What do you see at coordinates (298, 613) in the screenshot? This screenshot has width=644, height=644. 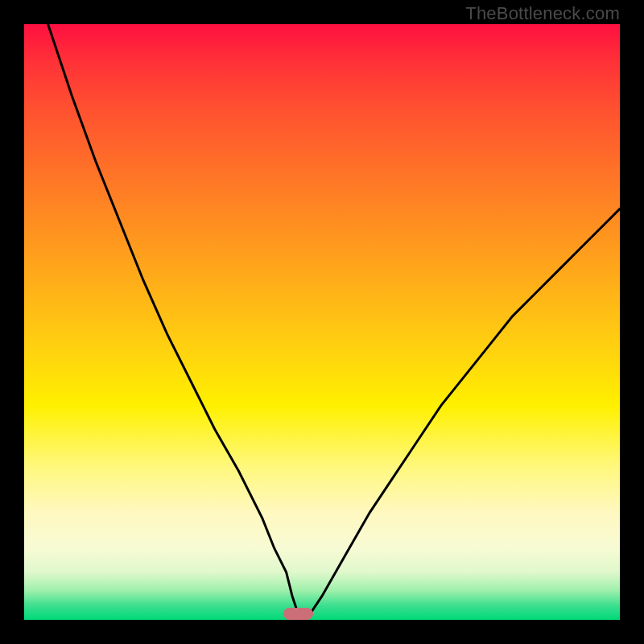 I see `minimum-marker` at bounding box center [298, 613].